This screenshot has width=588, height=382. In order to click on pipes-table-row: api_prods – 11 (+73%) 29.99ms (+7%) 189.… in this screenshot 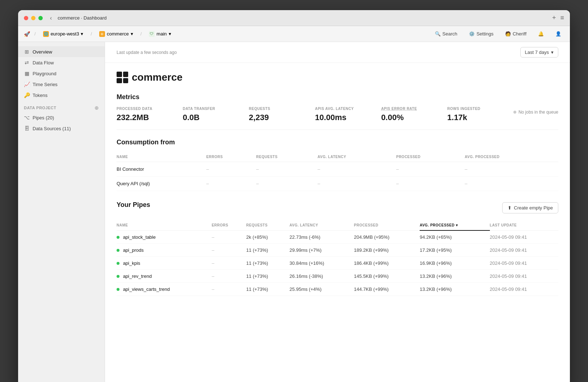, I will do `click(337, 250)`.